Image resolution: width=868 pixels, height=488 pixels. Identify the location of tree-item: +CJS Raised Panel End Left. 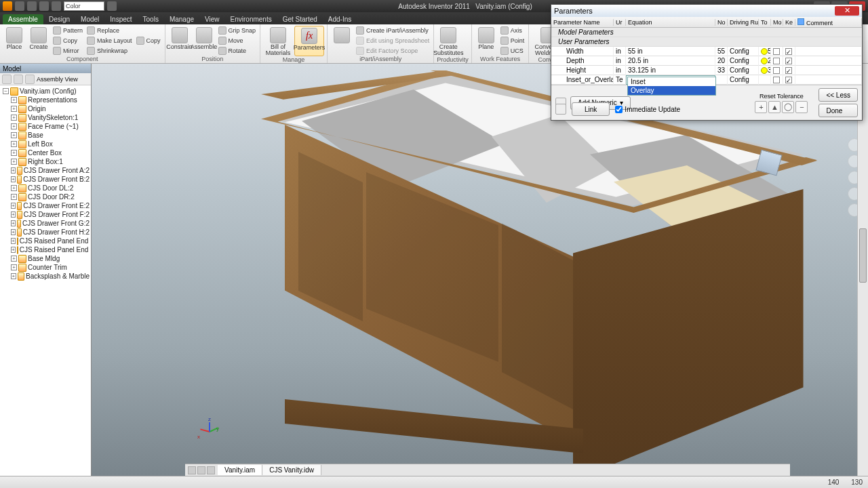
(45, 241).